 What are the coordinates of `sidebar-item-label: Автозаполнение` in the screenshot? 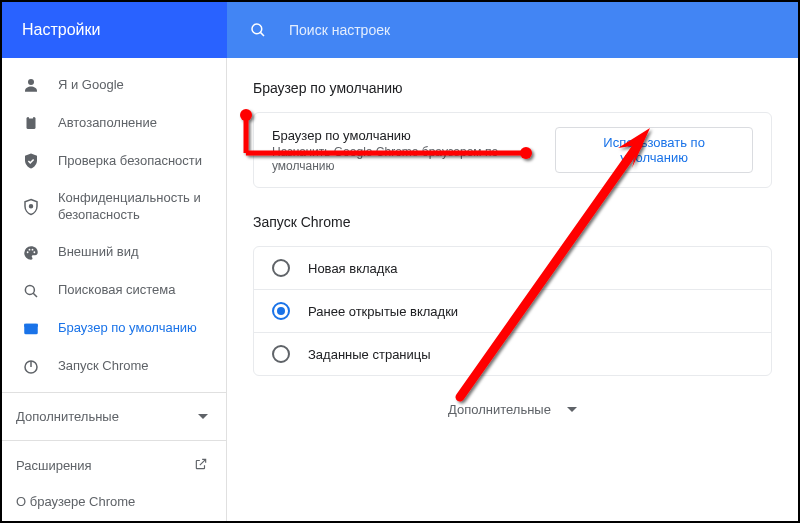 It's located at (108, 124).